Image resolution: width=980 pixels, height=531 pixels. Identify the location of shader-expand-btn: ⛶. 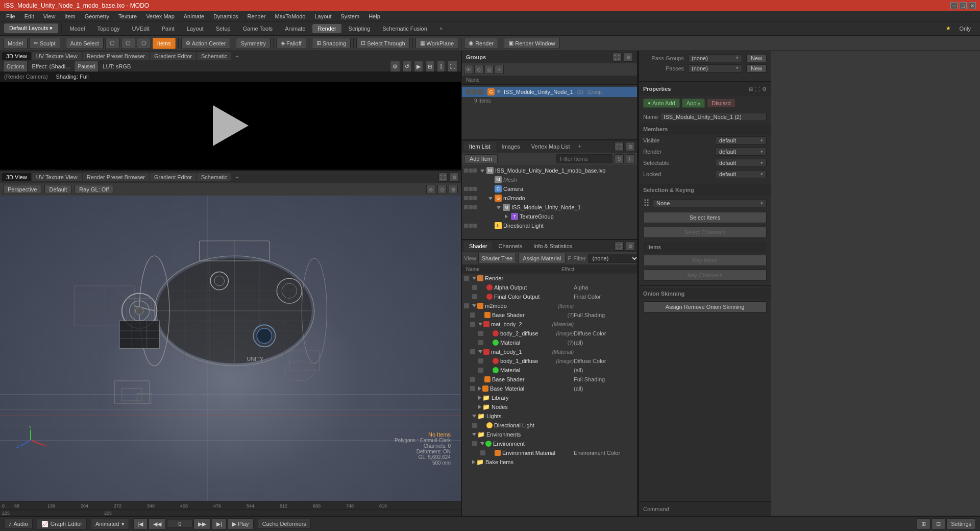
(619, 246).